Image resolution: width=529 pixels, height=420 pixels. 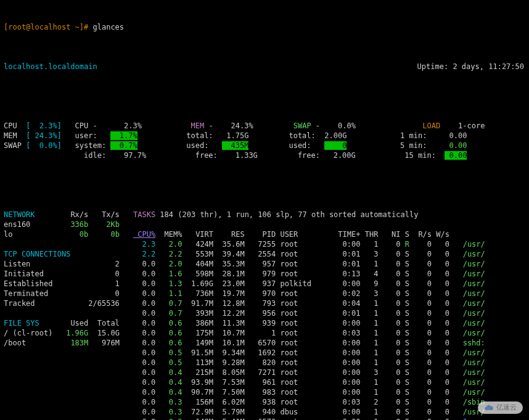 I want to click on proc-row: 0.0 0.7 91.7M 12.8M 793 root 0:04 1 0 S …, so click(x=329, y=303).